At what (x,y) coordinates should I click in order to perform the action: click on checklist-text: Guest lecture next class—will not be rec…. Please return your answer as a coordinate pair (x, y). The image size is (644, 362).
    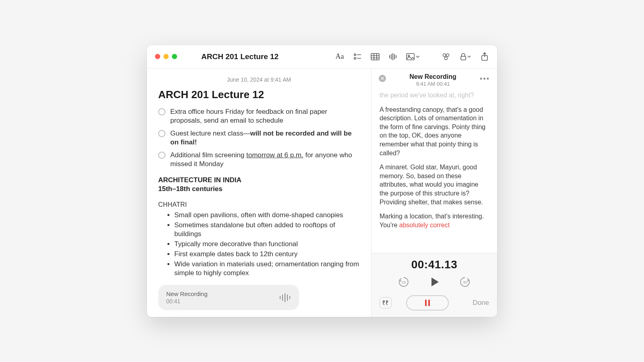
    Looking at the image, I should click on (265, 138).